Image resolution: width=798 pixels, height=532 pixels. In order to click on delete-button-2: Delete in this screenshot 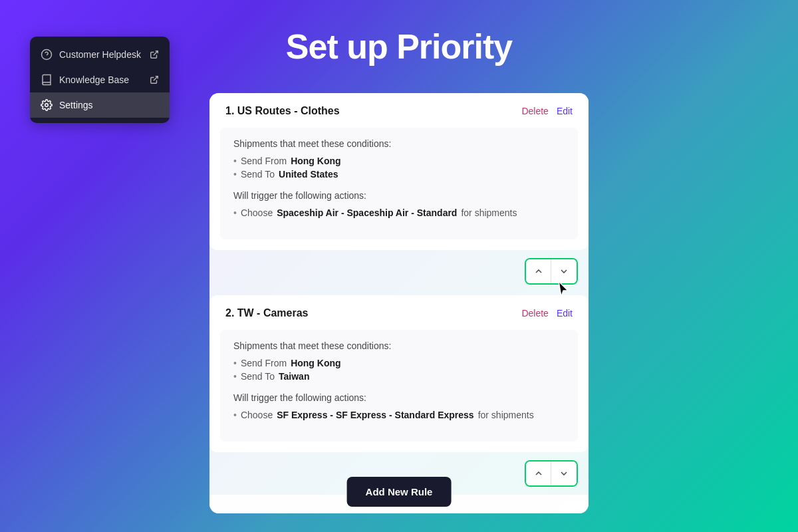, I will do `click(535, 313)`.